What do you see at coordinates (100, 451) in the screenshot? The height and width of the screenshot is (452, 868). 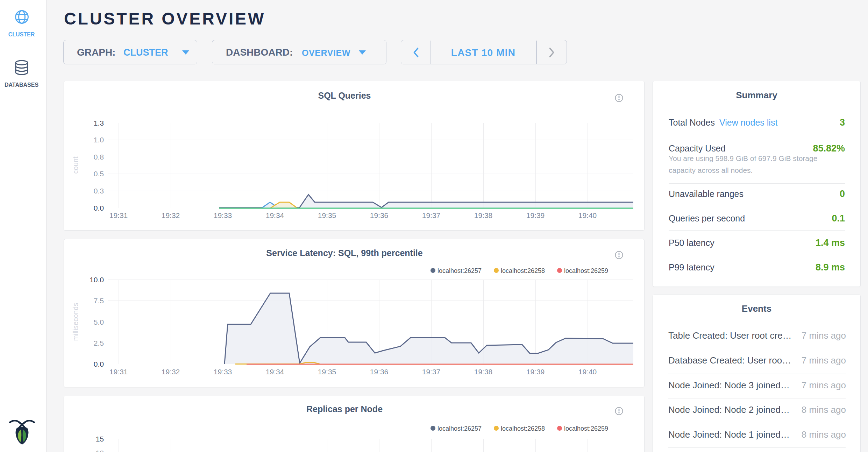 I see `svg-text: 10` at bounding box center [100, 451].